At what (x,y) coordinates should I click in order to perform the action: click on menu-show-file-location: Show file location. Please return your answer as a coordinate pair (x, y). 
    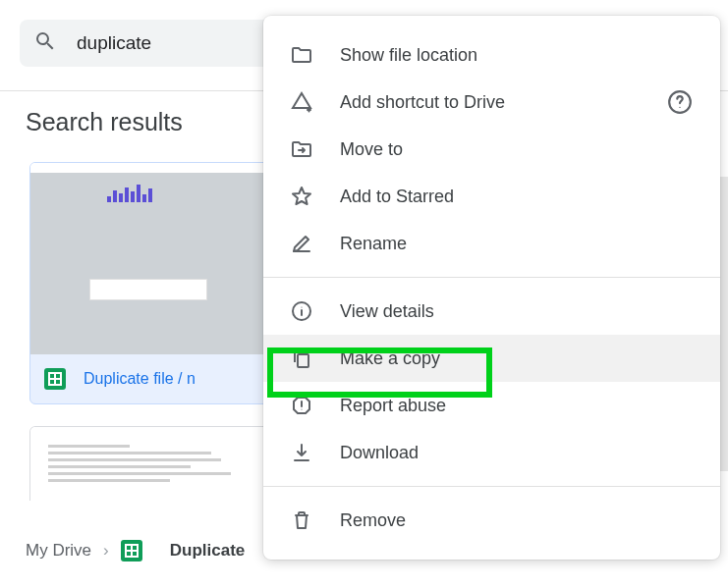
    Looking at the image, I should click on (491, 55).